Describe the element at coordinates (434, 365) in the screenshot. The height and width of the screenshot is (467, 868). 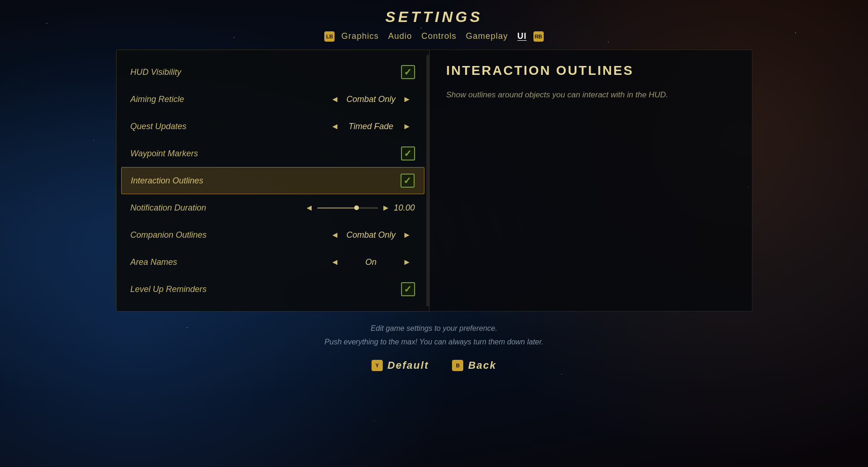
I see `footer-actions: Y Default B Back` at that location.